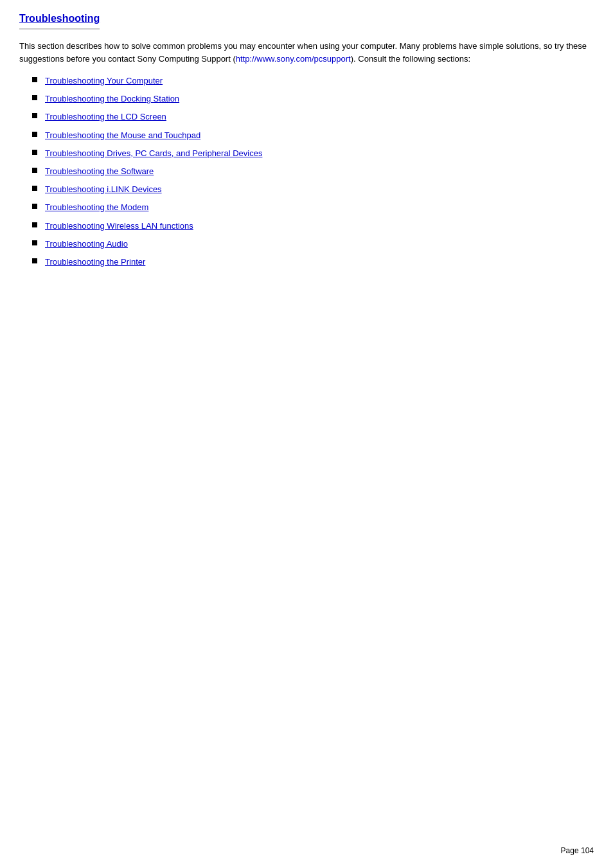  I want to click on intro-paragraph: This section describes how to solve comm…, so click(306, 53).